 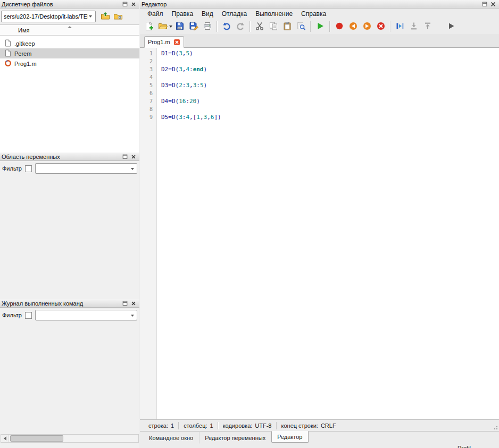 What do you see at coordinates (146, 117) in the screenshot?
I see `line-number: 9` at bounding box center [146, 117].